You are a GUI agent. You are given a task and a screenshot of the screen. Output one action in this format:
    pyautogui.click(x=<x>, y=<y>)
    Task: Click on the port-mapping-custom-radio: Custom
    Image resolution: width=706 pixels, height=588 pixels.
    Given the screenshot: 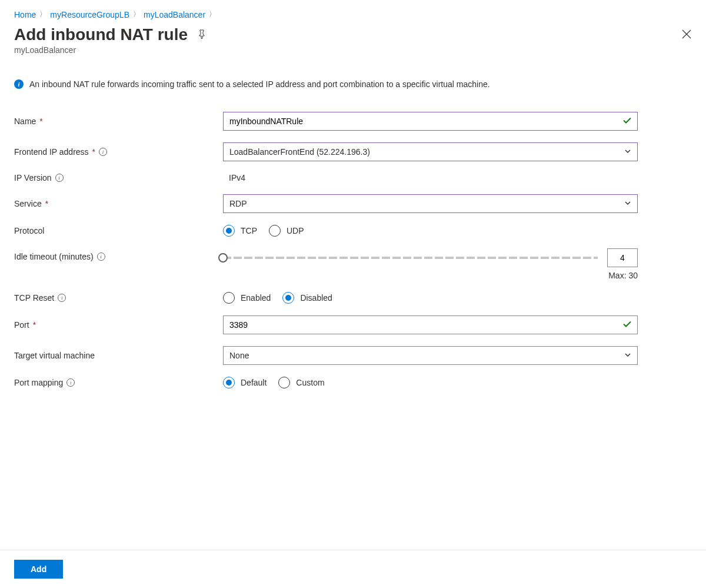 What is the action you would take?
    pyautogui.click(x=301, y=383)
    